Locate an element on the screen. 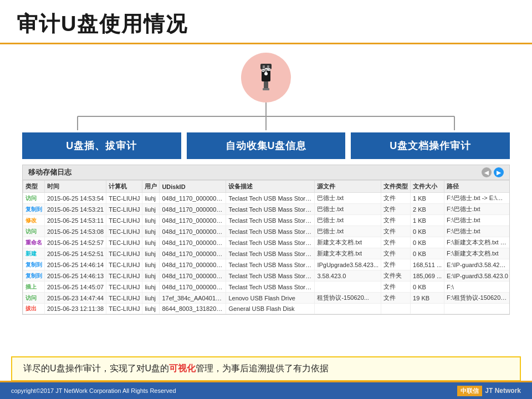 This screenshot has width=532, height=399. table-title-bar: 移动存储日志 ◀ ▶ is located at coordinates (266, 173).